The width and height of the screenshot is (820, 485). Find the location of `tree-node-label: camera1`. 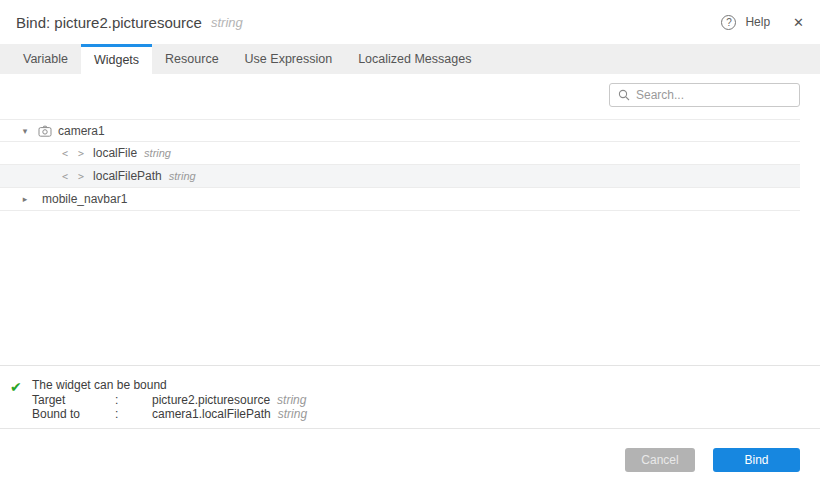

tree-node-label: camera1 is located at coordinates (82, 131).